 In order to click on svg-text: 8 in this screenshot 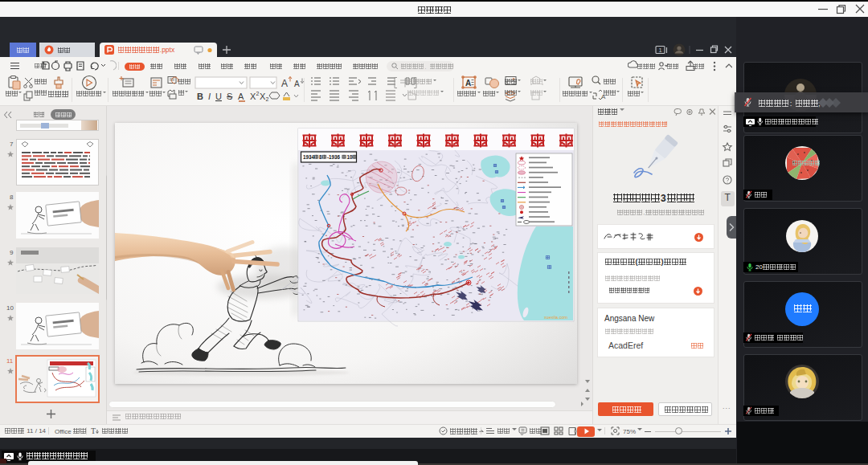, I will do `click(321, 157)`.